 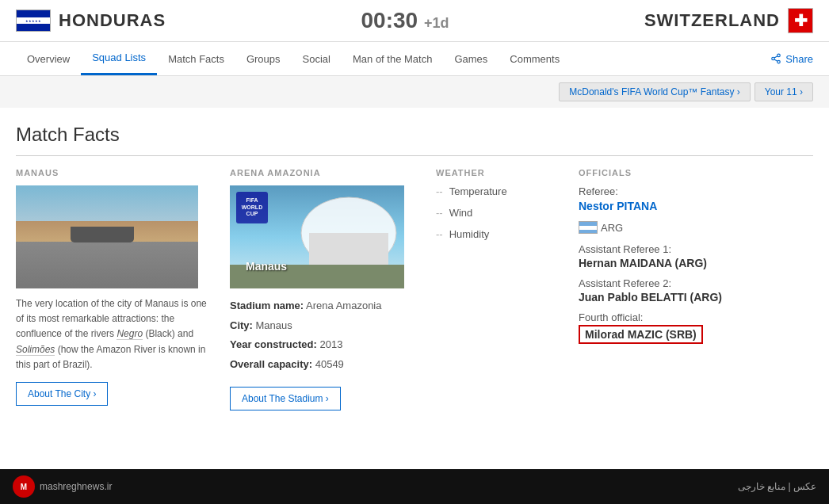 I want to click on your11-link: Your 11 ›, so click(x=784, y=92).